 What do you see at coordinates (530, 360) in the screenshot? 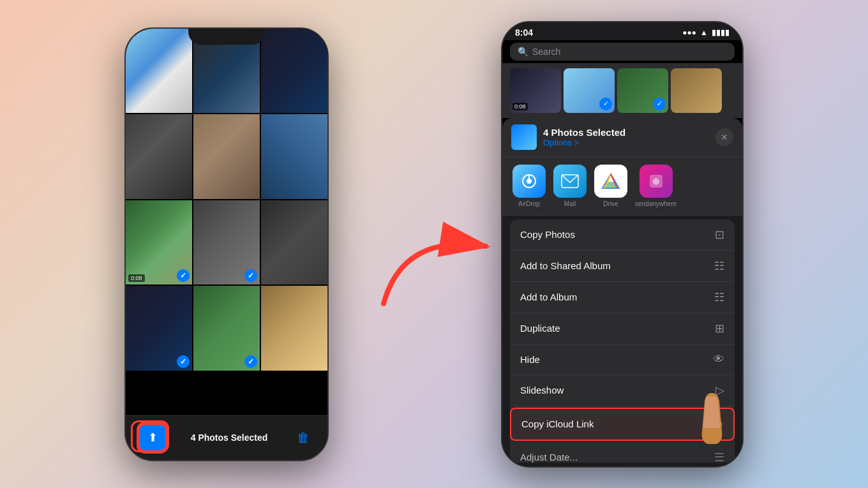
I see `hide-label: Hide` at bounding box center [530, 360].